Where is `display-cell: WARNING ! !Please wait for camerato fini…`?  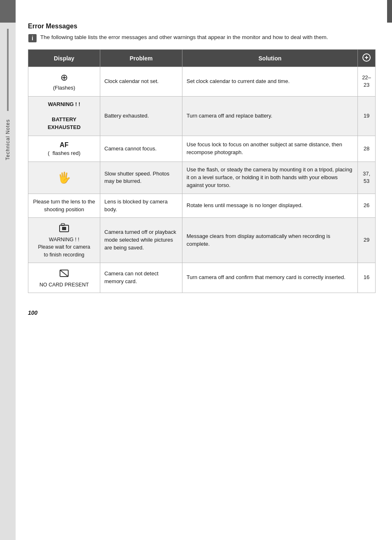 display-cell: WARNING ! !Please wait for camerato fini… is located at coordinates (64, 240).